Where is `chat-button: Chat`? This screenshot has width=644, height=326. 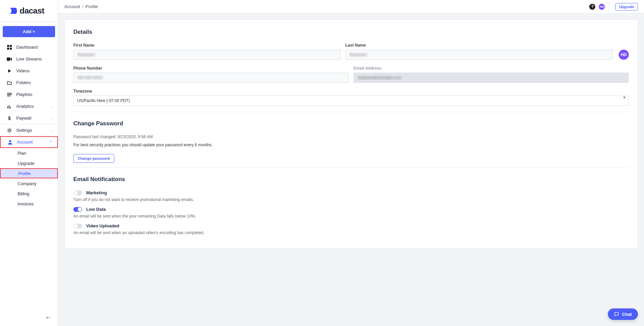
chat-button: Chat is located at coordinates (623, 314).